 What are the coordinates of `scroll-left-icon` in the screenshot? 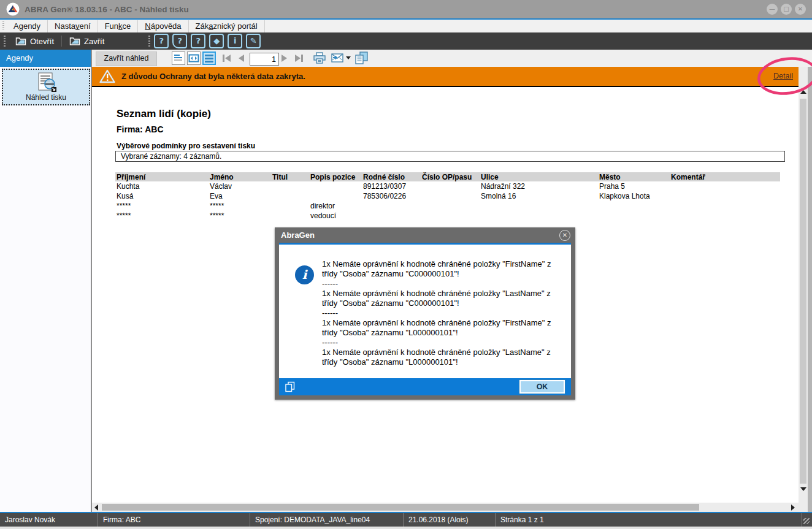 It's located at (96, 508).